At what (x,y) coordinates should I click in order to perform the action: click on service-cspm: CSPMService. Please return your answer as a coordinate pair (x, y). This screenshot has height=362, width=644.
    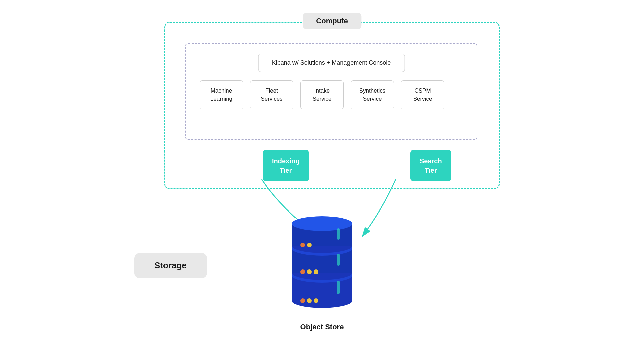
    Looking at the image, I should click on (423, 95).